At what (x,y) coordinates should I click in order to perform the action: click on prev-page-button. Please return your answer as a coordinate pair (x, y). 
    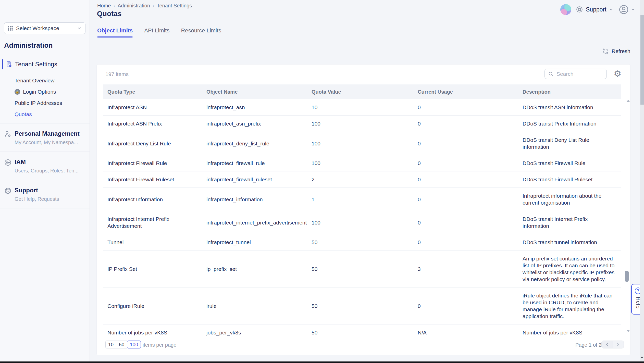
    Looking at the image, I should click on (607, 344).